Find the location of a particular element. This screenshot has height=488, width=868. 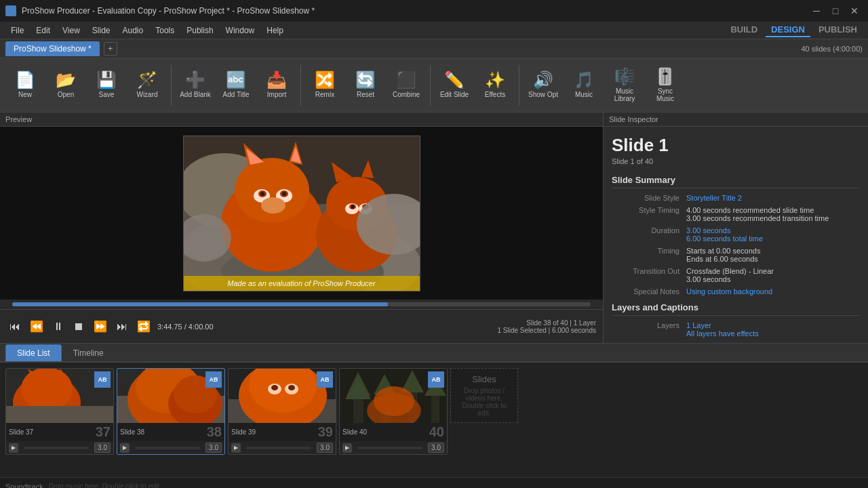

combine-button: ⬛ Combine is located at coordinates (406, 85).